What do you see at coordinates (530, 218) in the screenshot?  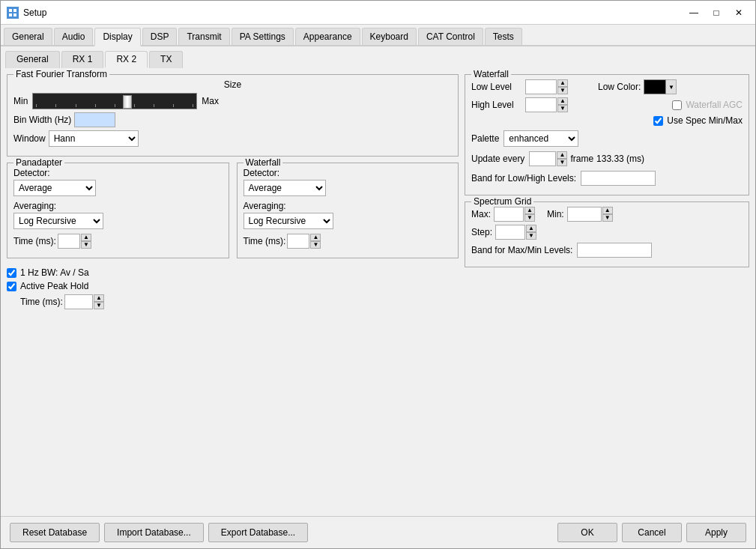 I see `spectrum-max-down: ▼` at bounding box center [530, 218].